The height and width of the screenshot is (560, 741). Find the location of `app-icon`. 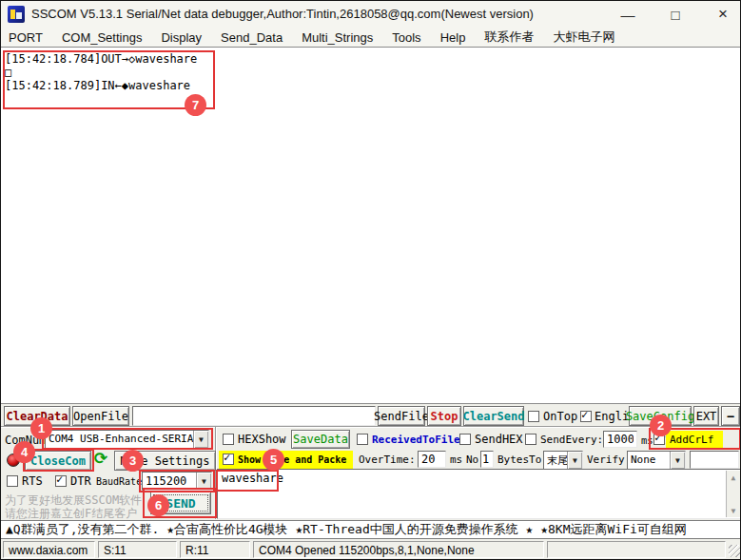

app-icon is located at coordinates (16, 14).